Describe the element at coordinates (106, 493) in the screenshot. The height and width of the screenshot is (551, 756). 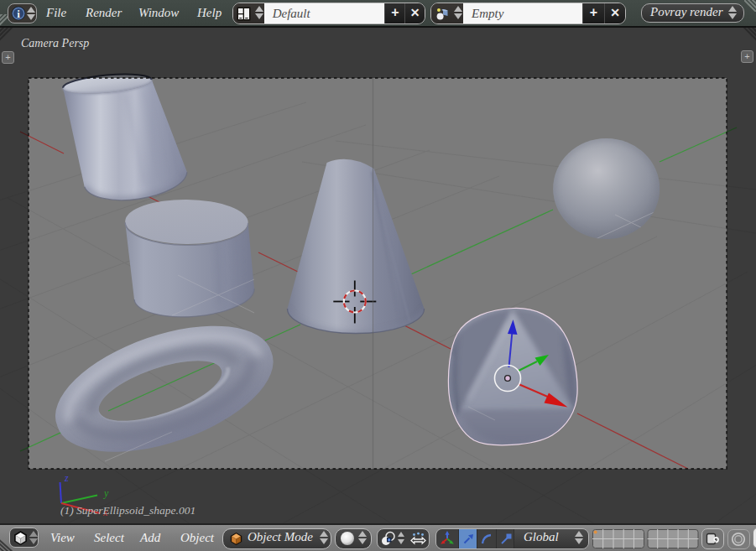
I see `svg-text: y` at that location.